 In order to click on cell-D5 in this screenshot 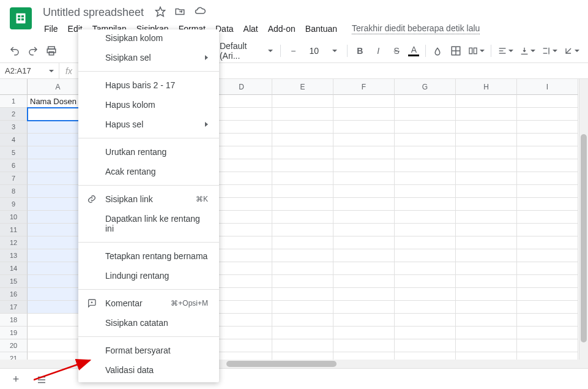, I will do `click(242, 153)`.